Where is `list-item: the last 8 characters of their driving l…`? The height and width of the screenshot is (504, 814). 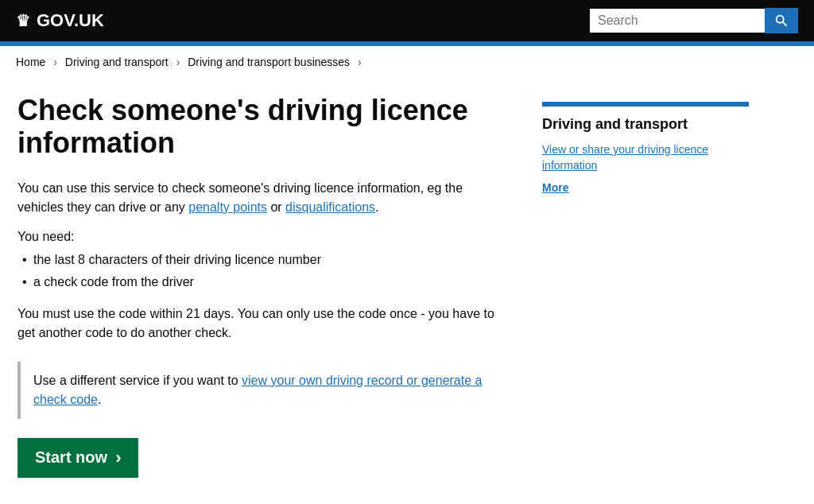
list-item: the last 8 characters of their driving l… is located at coordinates (264, 260).